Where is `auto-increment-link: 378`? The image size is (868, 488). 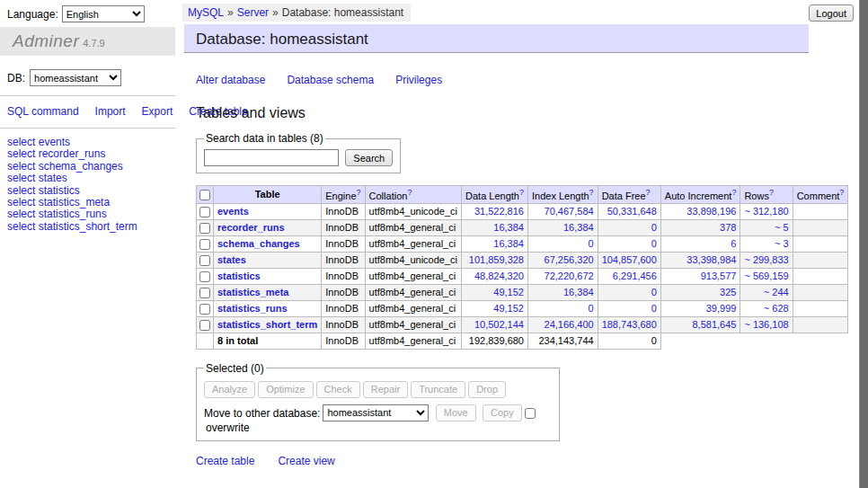
auto-increment-link: 378 is located at coordinates (728, 227).